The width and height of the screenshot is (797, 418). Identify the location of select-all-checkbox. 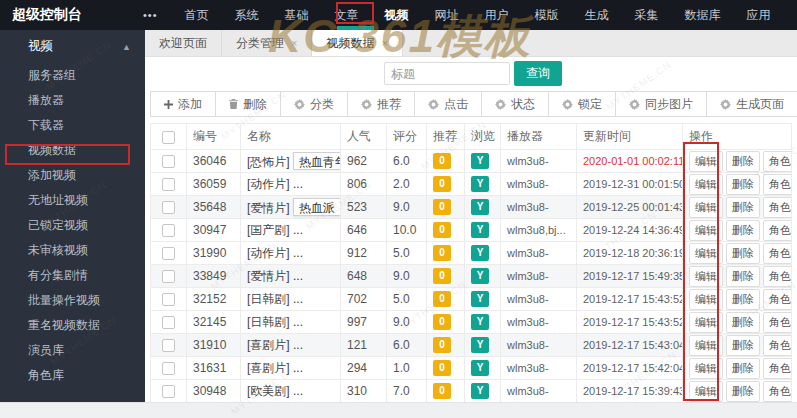
(168, 138).